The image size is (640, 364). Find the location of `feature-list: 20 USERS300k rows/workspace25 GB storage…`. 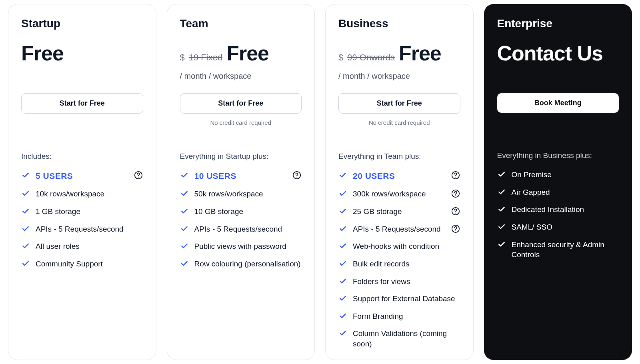

feature-list: 20 USERS300k rows/workspace25 GB storage… is located at coordinates (399, 260).